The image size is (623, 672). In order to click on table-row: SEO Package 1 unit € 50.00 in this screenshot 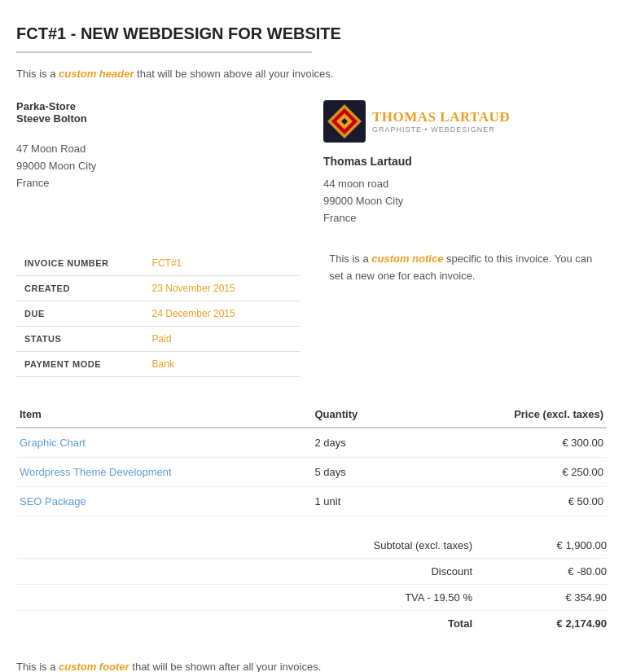, I will do `click(311, 502)`.